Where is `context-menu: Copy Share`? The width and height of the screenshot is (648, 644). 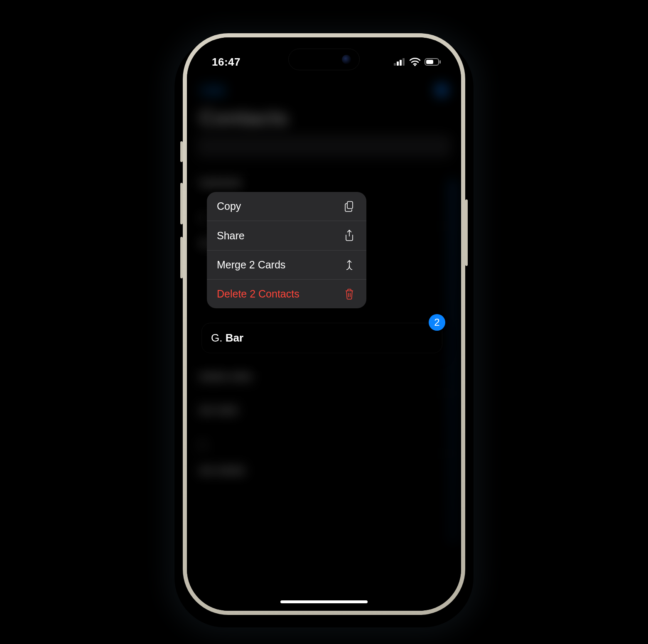
context-menu: Copy Share is located at coordinates (287, 250).